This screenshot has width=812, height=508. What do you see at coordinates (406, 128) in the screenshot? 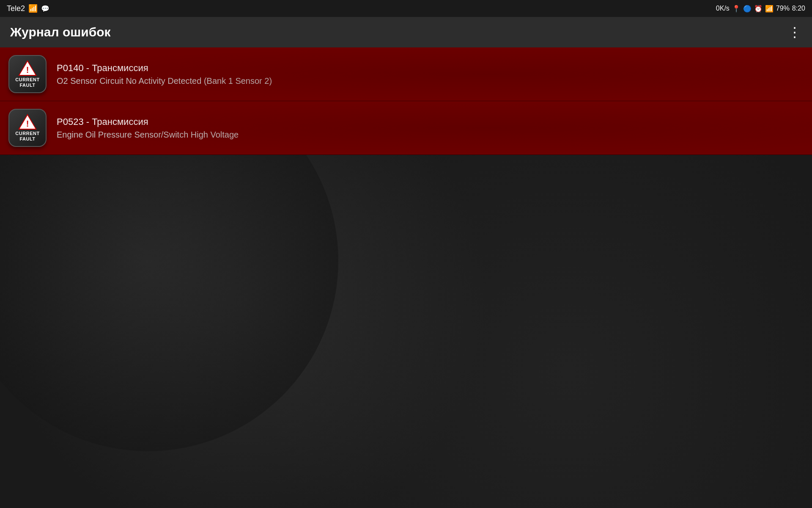
I see `fault-item-2: ! CURRENTFAULT P0523 - Трансмиссия Engin…` at bounding box center [406, 128].